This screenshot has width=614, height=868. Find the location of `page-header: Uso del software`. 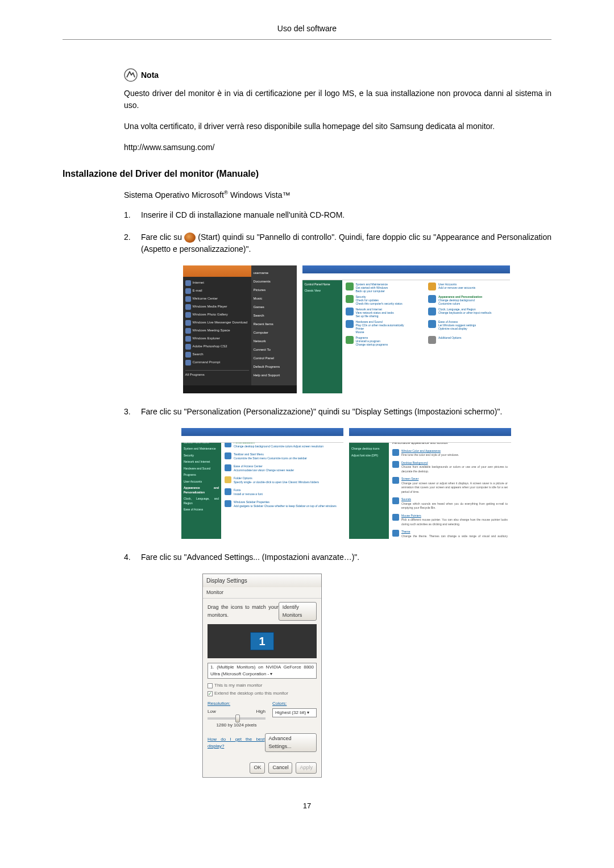

page-header: Uso del software is located at coordinates (307, 31).